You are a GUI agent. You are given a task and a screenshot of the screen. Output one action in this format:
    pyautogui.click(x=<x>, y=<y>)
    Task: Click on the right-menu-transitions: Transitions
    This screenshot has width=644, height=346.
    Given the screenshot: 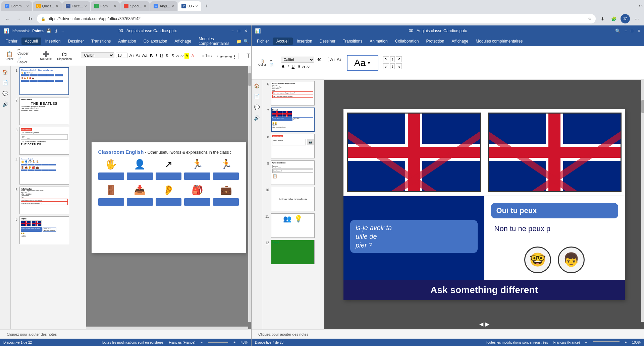 What is the action you would take?
    pyautogui.click(x=353, y=41)
    